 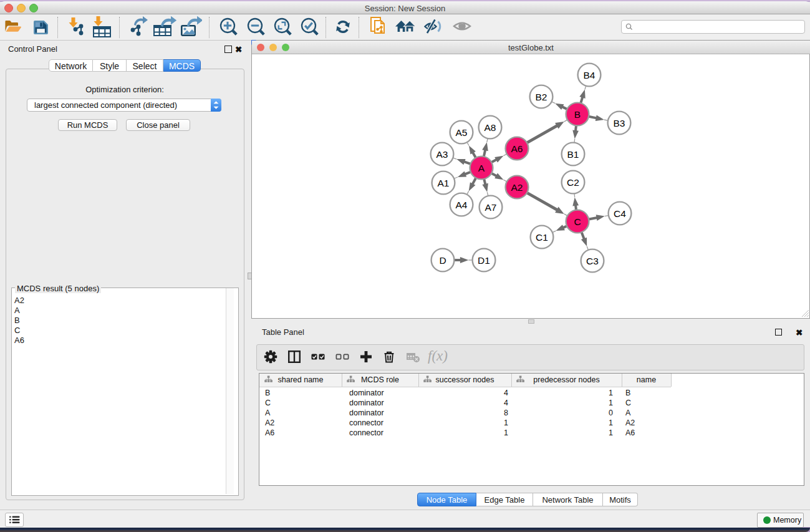 What do you see at coordinates (590, 75) in the screenshot?
I see `svg-text: B4` at bounding box center [590, 75].